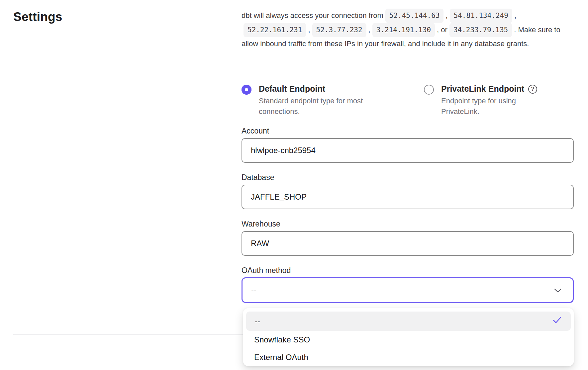  What do you see at coordinates (489, 106) in the screenshot?
I see `privatelink-endpoint-description: Endpoint type for using PrivateLink.` at bounding box center [489, 106].